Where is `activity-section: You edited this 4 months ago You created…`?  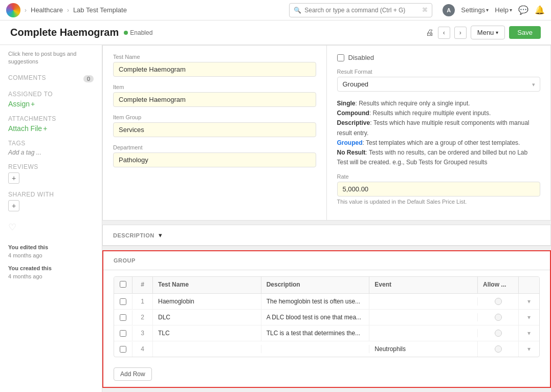 activity-section: You edited this 4 months ago You created… is located at coordinates (51, 262).